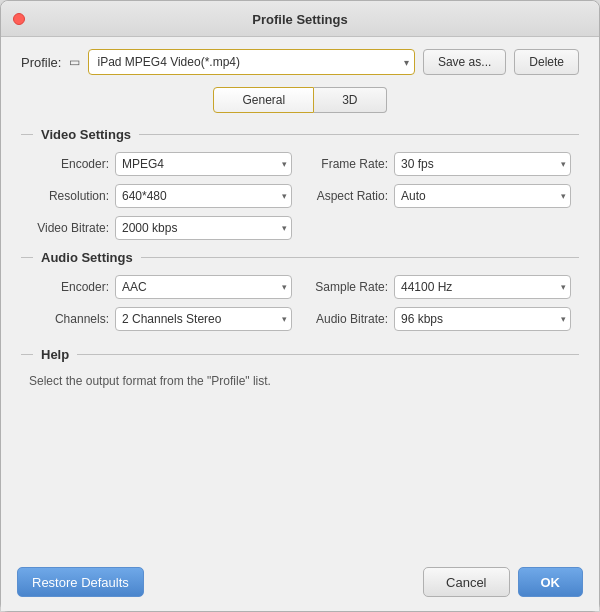 The width and height of the screenshot is (600, 612). I want to click on bottom-right-buttons: Cancel OK, so click(503, 582).